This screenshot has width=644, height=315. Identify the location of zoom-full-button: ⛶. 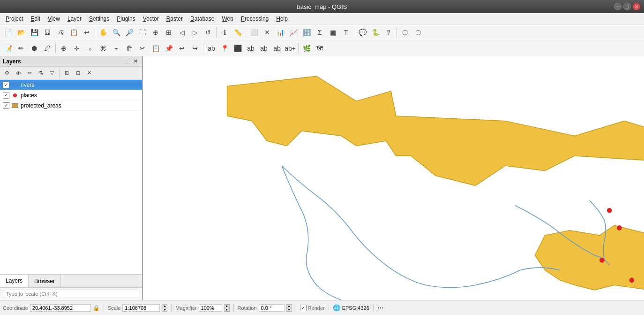
(142, 32).